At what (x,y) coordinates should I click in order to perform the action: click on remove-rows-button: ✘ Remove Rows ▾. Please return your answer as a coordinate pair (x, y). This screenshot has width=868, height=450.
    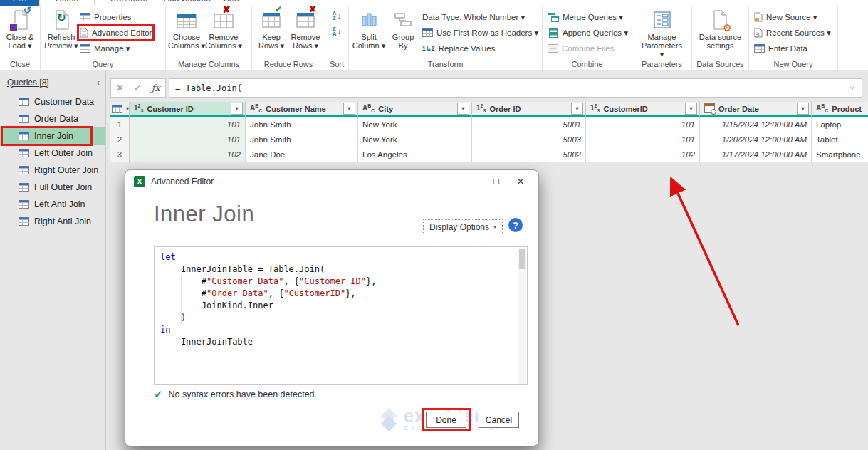
    Looking at the image, I should click on (305, 28).